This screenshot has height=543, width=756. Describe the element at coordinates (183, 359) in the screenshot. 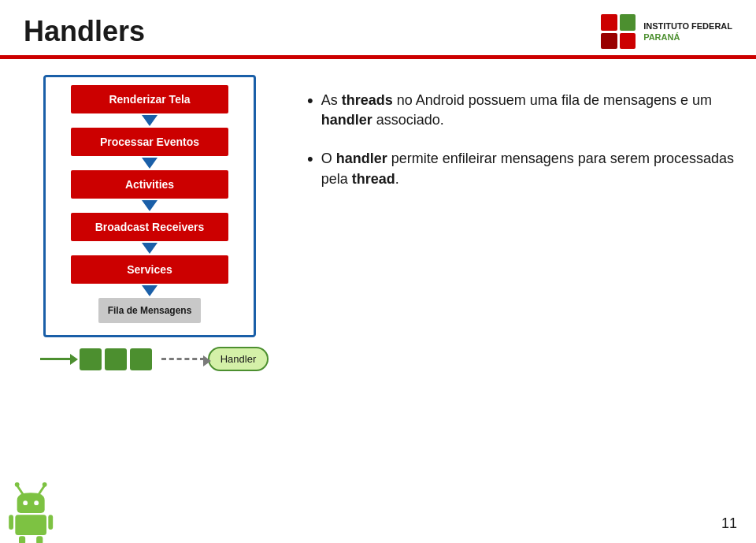

I see `dashed-arrow` at that location.